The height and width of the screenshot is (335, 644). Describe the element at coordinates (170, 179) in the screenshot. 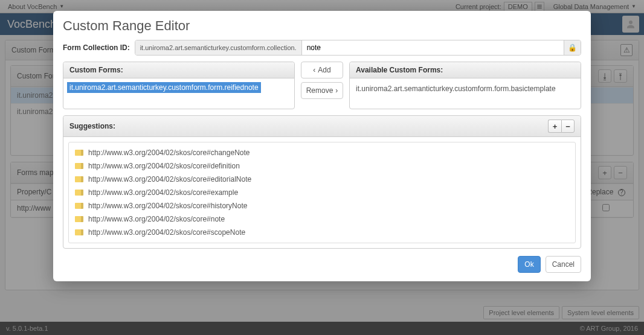

I see `suggestion-label: http://www.w3.org/2004/02/skos/core#edit…` at that location.